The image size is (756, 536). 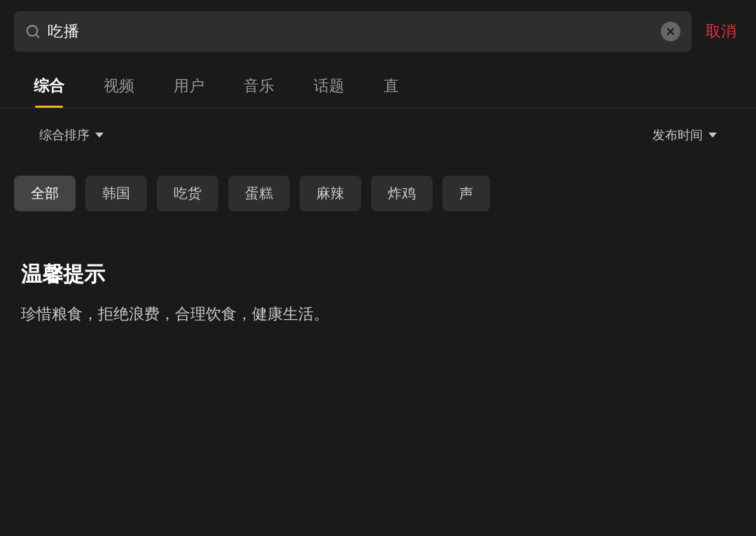 What do you see at coordinates (671, 31) in the screenshot?
I see `clear-search-button` at bounding box center [671, 31].